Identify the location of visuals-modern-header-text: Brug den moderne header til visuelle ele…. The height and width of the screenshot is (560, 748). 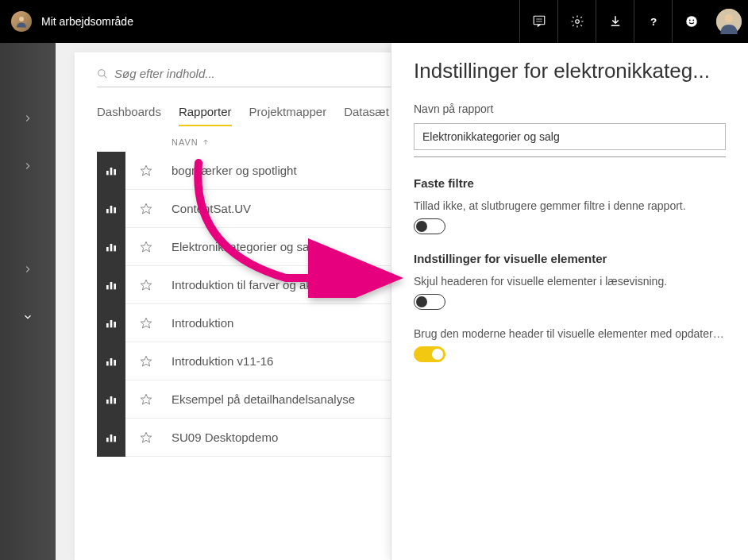
(570, 334).